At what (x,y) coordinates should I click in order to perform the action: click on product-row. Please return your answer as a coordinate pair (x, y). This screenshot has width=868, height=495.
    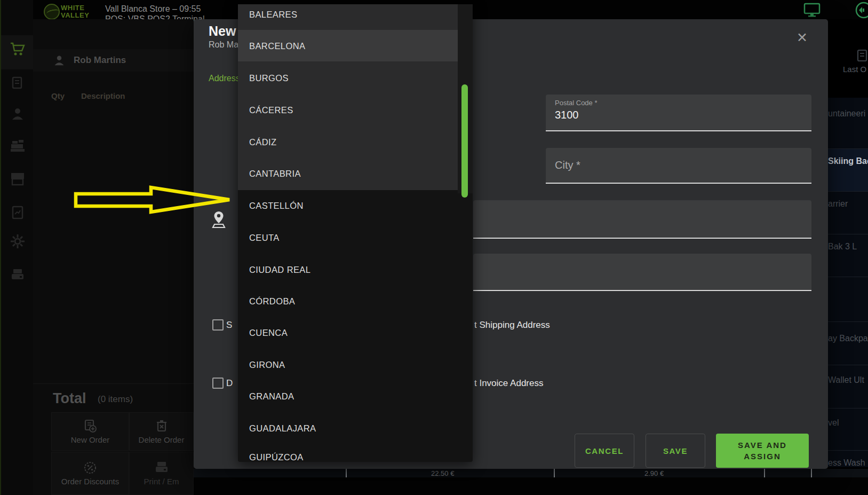
    Looking at the image, I should click on (848, 299).